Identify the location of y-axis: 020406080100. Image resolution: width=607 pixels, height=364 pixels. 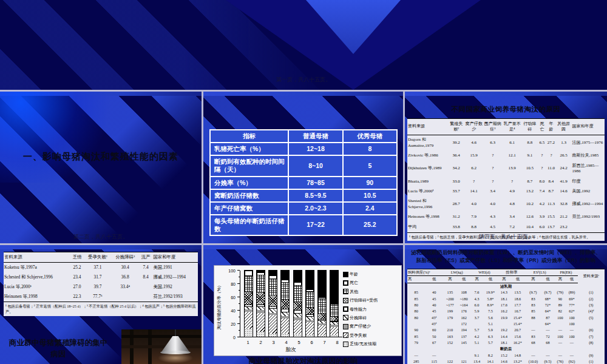
(227, 304).